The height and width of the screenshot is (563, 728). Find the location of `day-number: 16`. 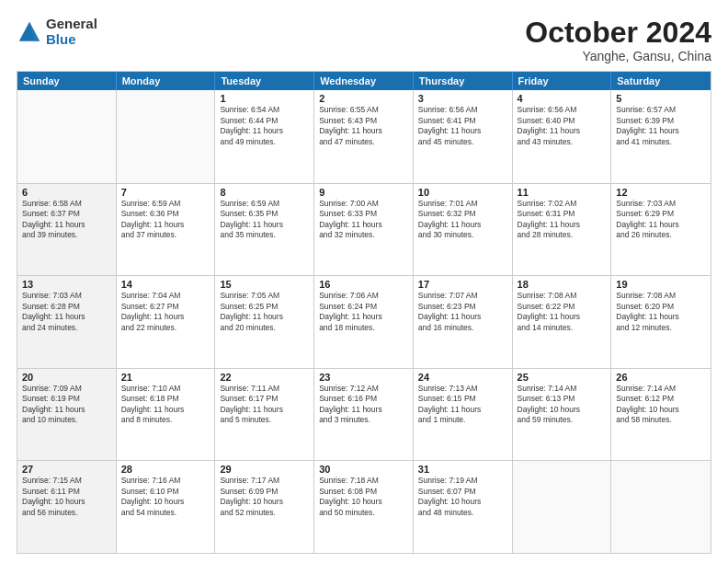

day-number: 16 is located at coordinates (364, 284).